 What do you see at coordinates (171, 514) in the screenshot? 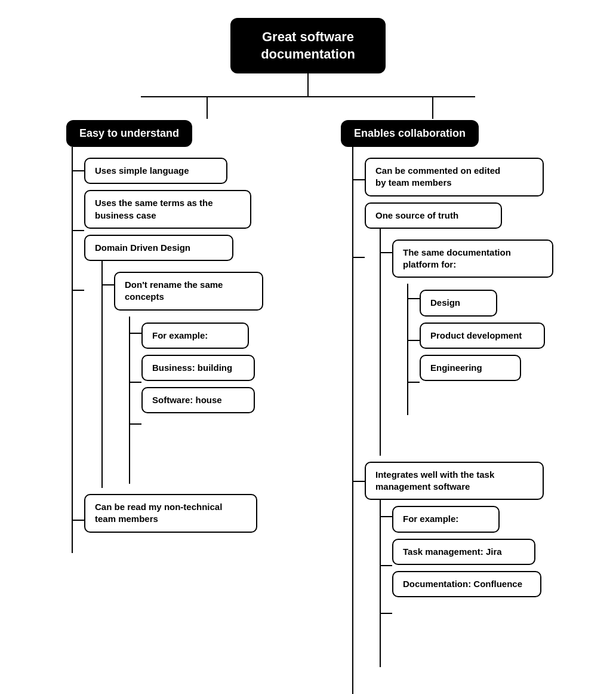
I see `can-be-read-node: Can be read my non-technicalteam members` at bounding box center [171, 514].